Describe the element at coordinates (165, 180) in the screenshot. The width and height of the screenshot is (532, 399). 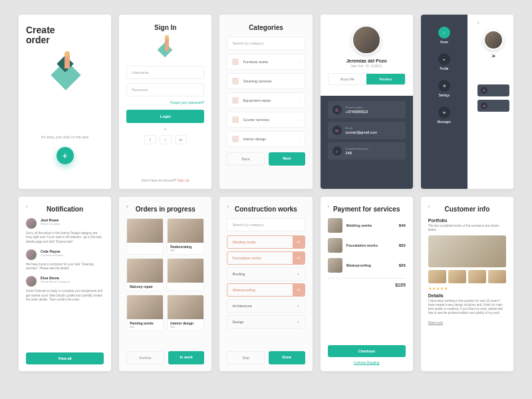
I see `signup-prompt: Don't have an account? Sign Up` at that location.